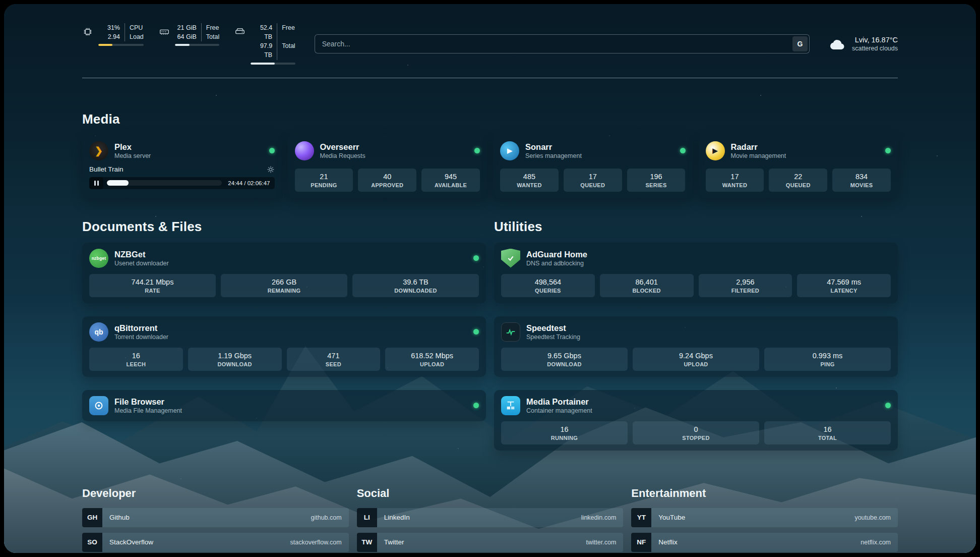 Image resolution: width=980 pixels, height=557 pixels. What do you see at coordinates (284, 347) in the screenshot?
I see `app-card-qbittorrent: qb qBittorrent Torrent downloader 16 LEE…` at bounding box center [284, 347].